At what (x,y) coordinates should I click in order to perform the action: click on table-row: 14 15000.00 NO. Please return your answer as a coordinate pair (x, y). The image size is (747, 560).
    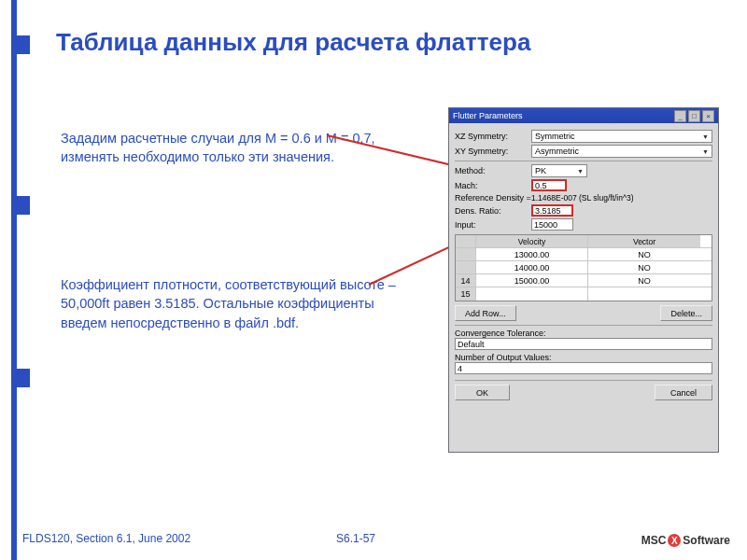
    Looking at the image, I should click on (584, 281).